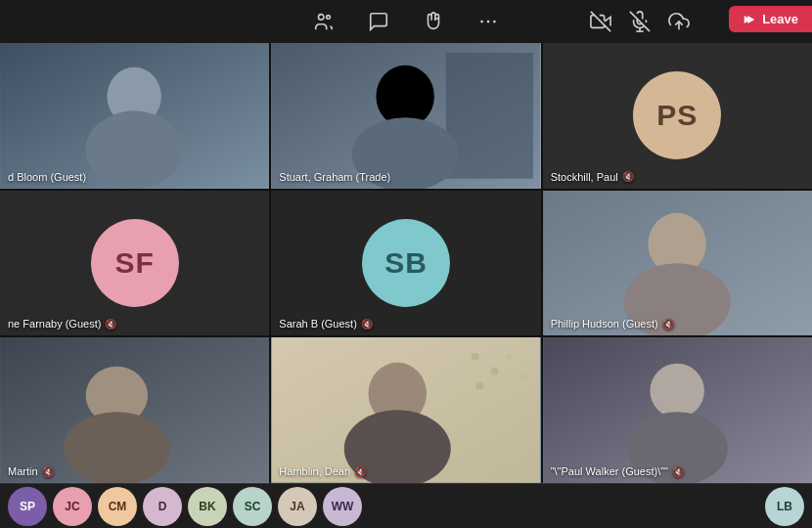 The width and height of the screenshot is (812, 528). Describe the element at coordinates (335, 177) in the screenshot. I see `cell-name-graham: Stuart, Graham (Trade)` at that location.